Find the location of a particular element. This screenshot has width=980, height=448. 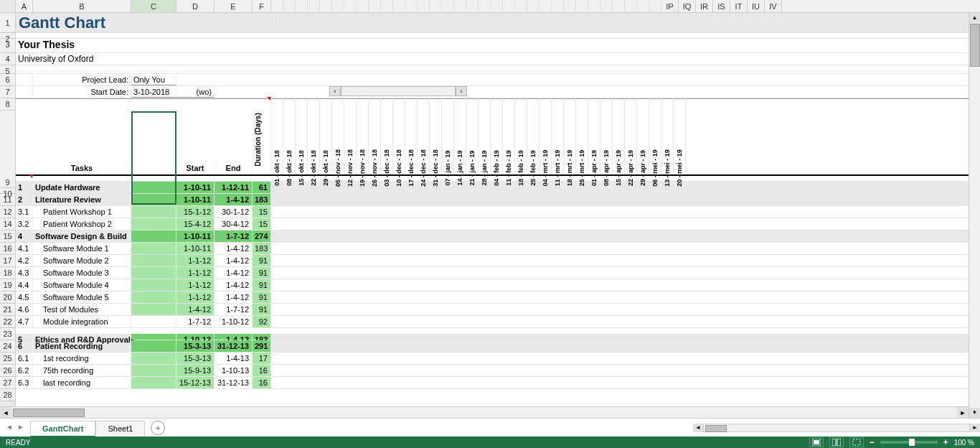

row-header-8: 8 is located at coordinates (7, 105).